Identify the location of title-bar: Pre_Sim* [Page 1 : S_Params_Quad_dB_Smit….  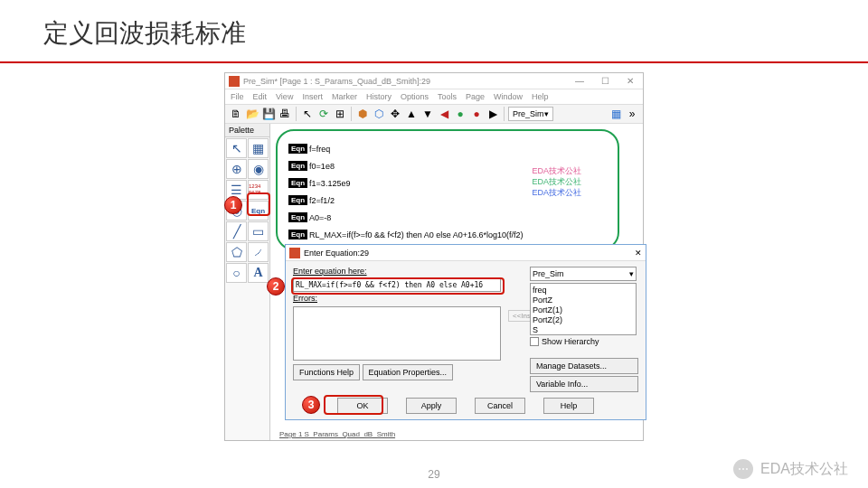
(434, 81).